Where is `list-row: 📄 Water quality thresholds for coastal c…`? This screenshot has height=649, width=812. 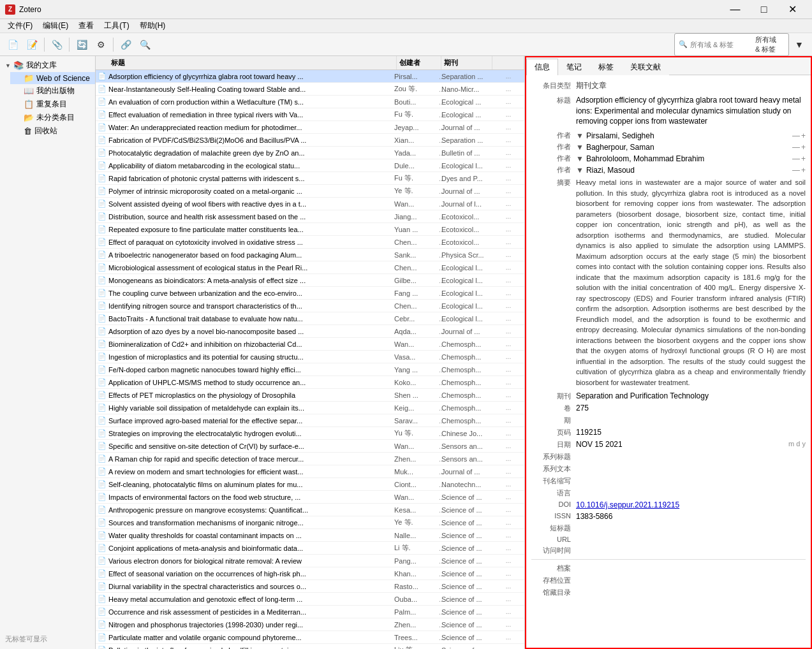 list-row: 📄 Water quality thresholds for coastal c… is located at coordinates (310, 536).